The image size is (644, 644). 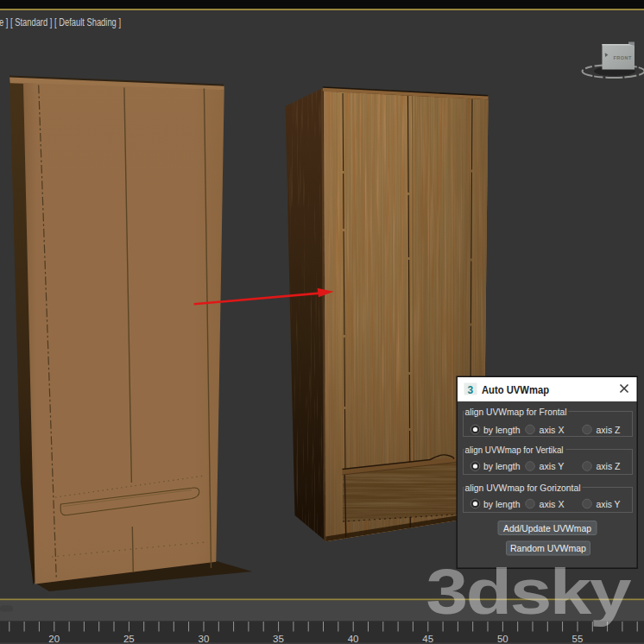 What do you see at coordinates (204, 639) in the screenshot?
I see `svg-text: 30` at bounding box center [204, 639].